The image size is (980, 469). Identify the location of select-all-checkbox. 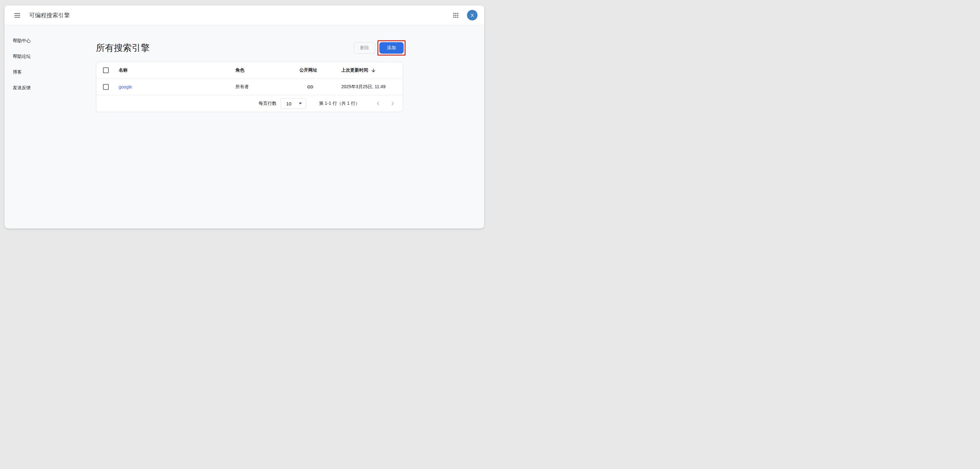
(106, 70).